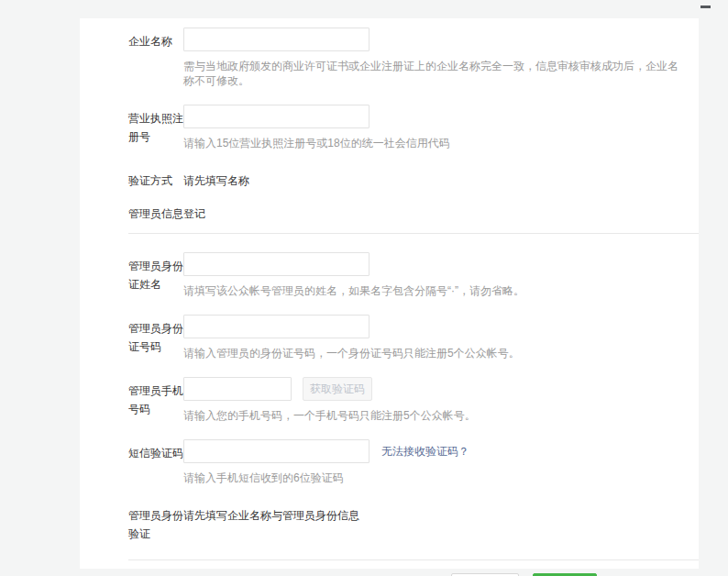 This screenshot has width=728, height=576. I want to click on admin-verify-label: 管理员身份验证, so click(156, 523).